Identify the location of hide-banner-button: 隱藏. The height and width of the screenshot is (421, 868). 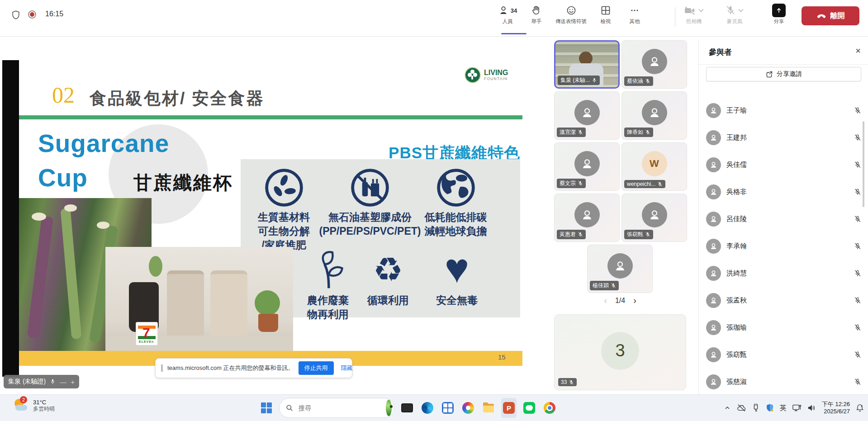
(347, 368).